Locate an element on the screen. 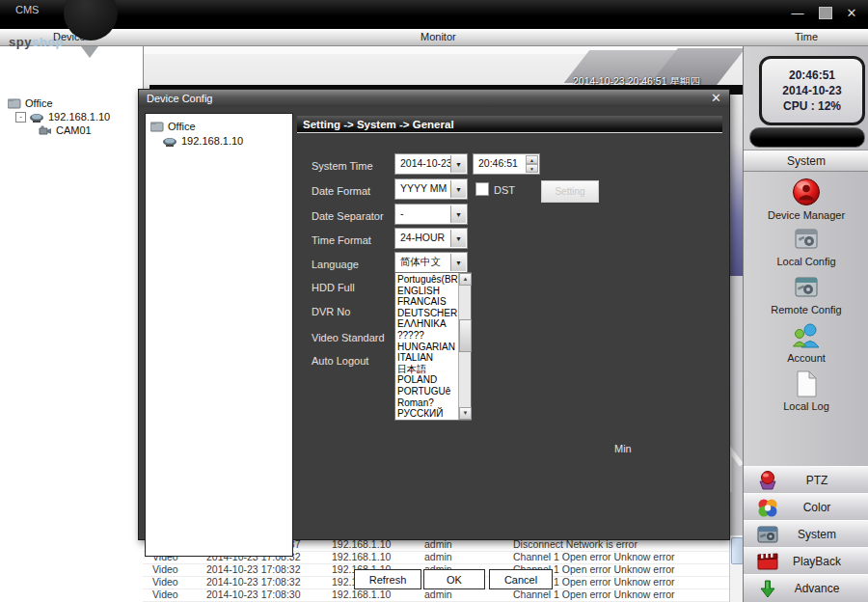  close-button: ✕ is located at coordinates (852, 13).